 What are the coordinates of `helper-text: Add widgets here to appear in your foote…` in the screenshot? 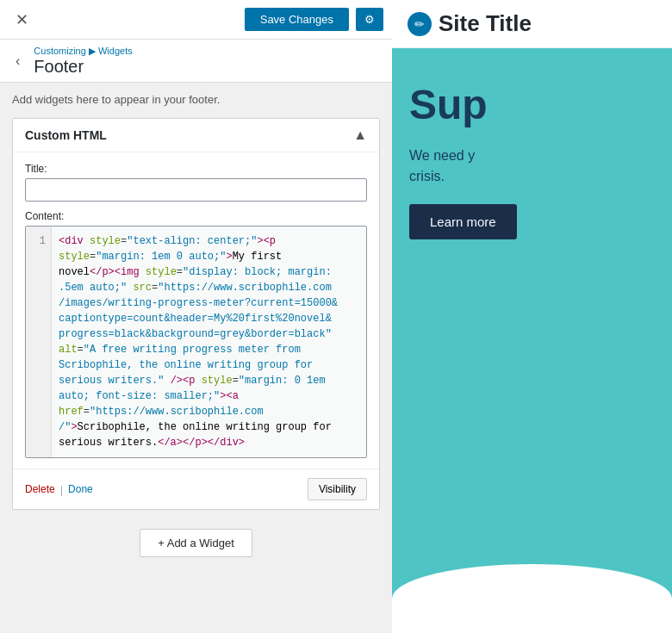 It's located at (196, 100).